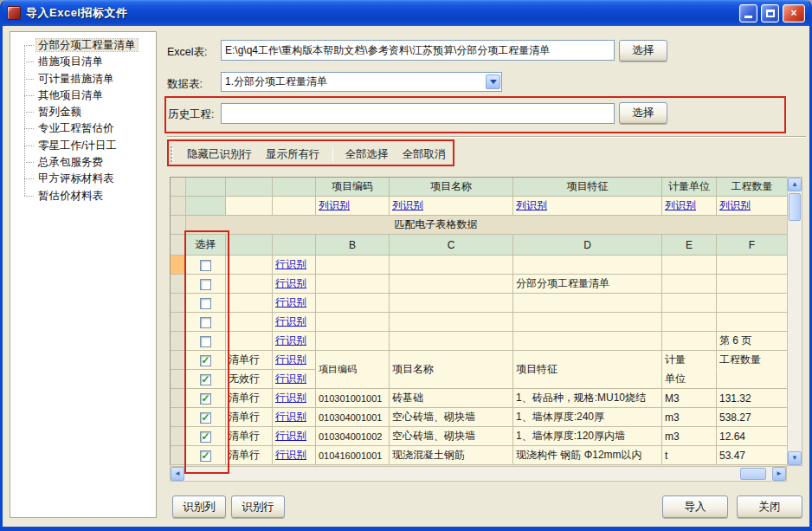 The height and width of the screenshot is (531, 812). What do you see at coordinates (220, 154) in the screenshot?
I see `toolbar-hide-recognized: 隐藏已识别行` at bounding box center [220, 154].